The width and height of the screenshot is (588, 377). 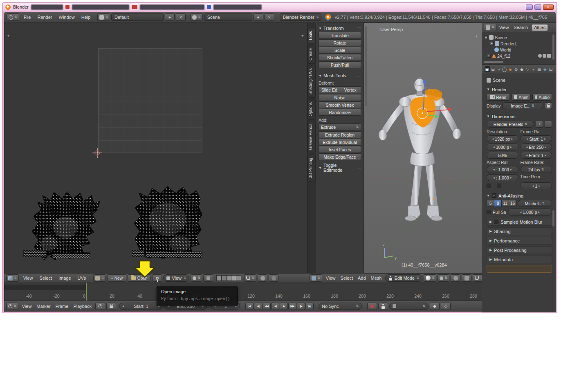 I want to click on audio-button: Audio, so click(x=542, y=97).